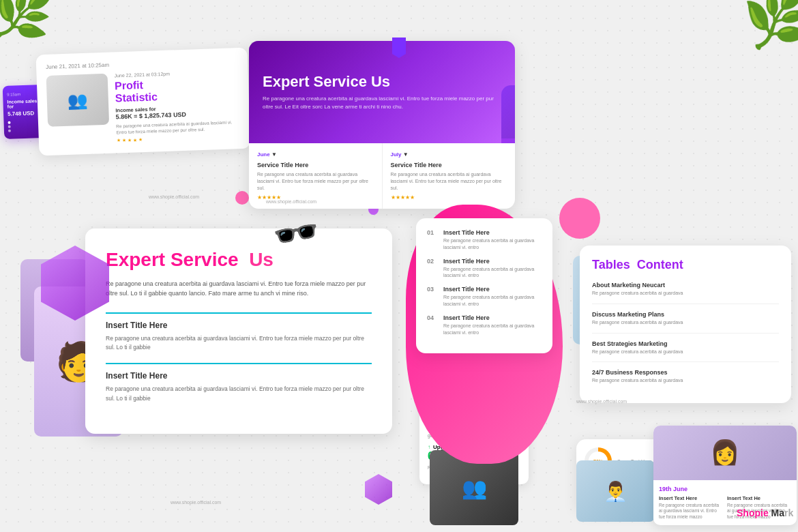 This screenshot has width=798, height=532. What do you see at coordinates (141, 140) in the screenshot?
I see `star-5: ★` at bounding box center [141, 140].